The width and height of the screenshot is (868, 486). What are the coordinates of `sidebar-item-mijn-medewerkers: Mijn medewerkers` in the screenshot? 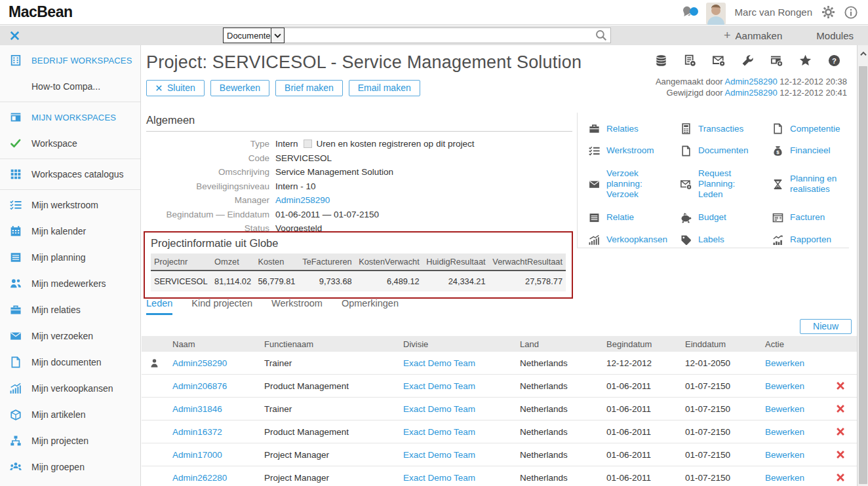 It's located at (70, 284).